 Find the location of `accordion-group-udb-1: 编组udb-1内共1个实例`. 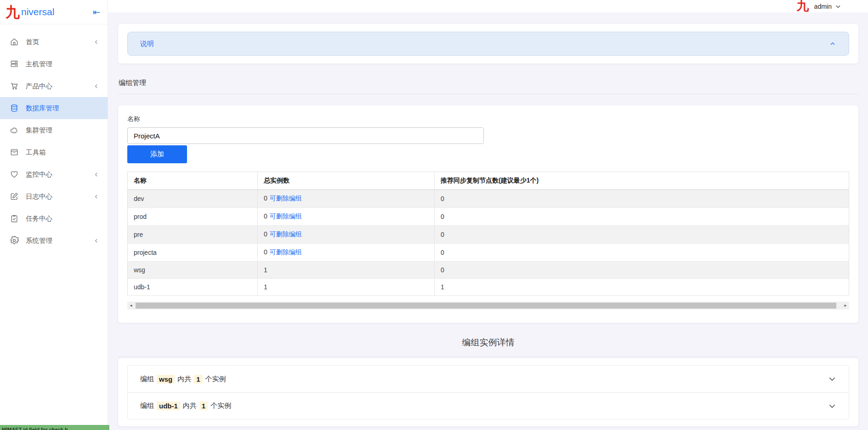

accordion-group-udb-1: 编组udb-1内共1个实例 is located at coordinates (488, 406).